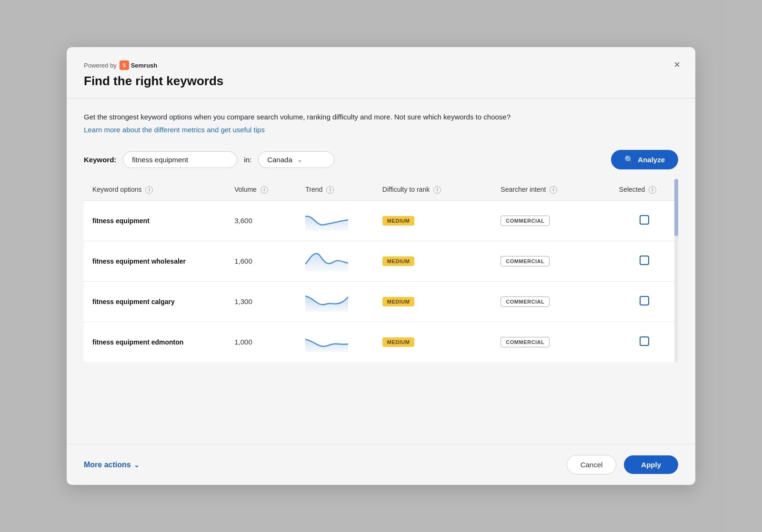 Image resolution: width=762 pixels, height=532 pixels. Describe the element at coordinates (296, 160) in the screenshot. I see `country-select: Canada ⌄` at that location.